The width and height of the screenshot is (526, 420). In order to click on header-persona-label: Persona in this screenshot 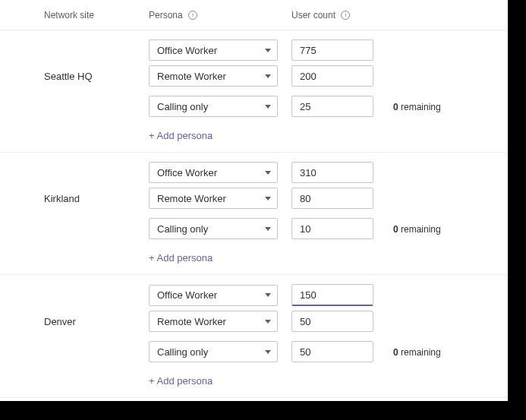, I will do `click(165, 15)`.